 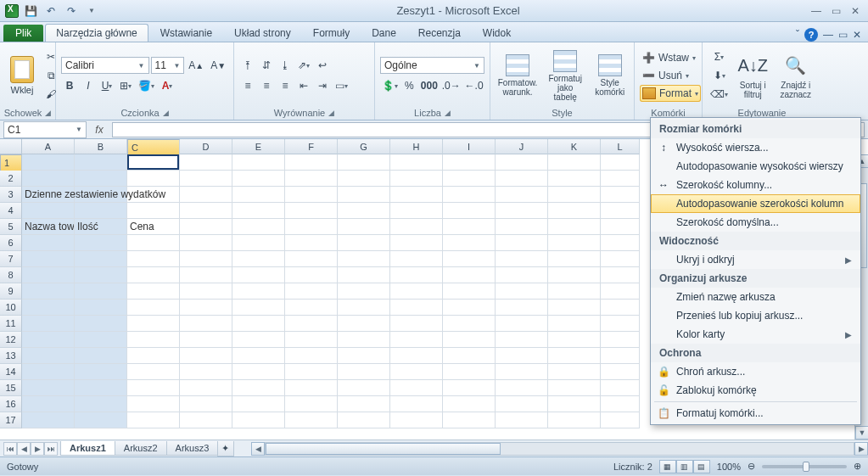 I want to click on cell-F6, so click(x=311, y=243).